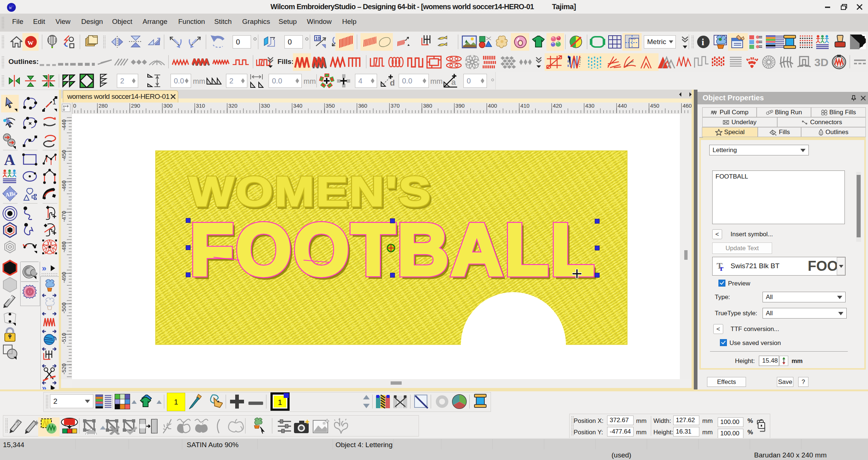 The width and height of the screenshot is (868, 460). What do you see at coordinates (453, 82) in the screenshot?
I see `svg-text: a` at bounding box center [453, 82].